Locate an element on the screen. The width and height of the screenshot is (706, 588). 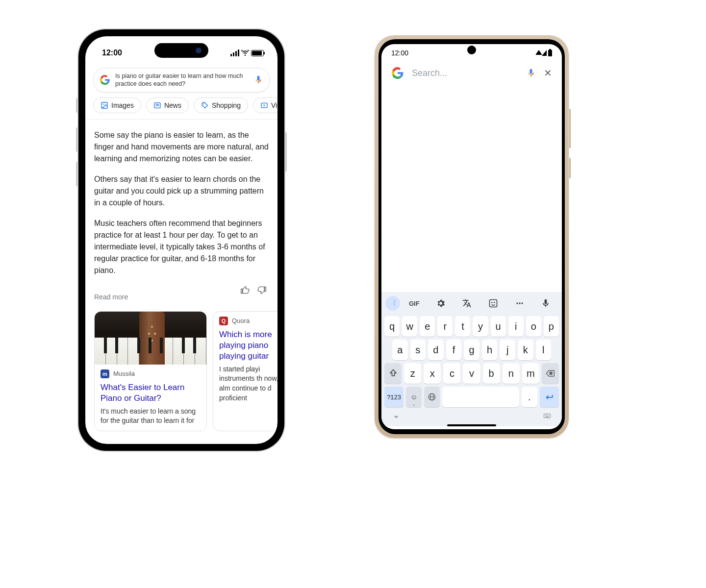
battery-icon is located at coordinates (550, 53).